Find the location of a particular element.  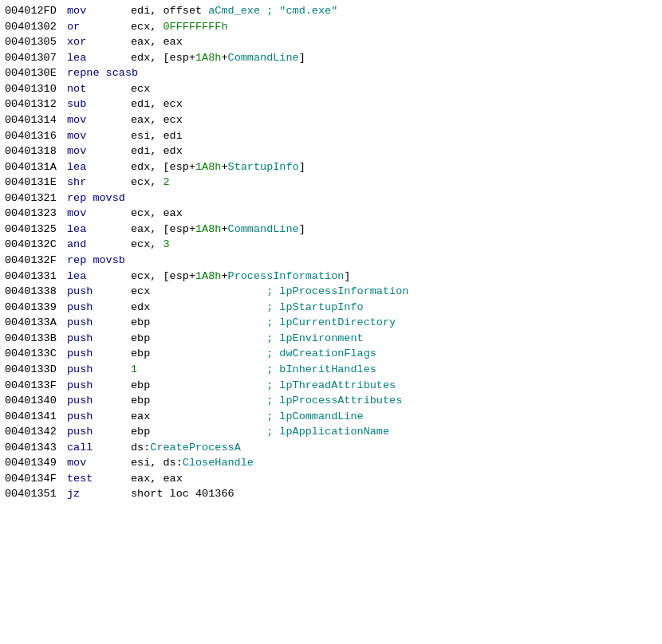

disasm-line: 0040131A lea edx, [esp+1A8h+StartupInfo] is located at coordinates (331, 167).